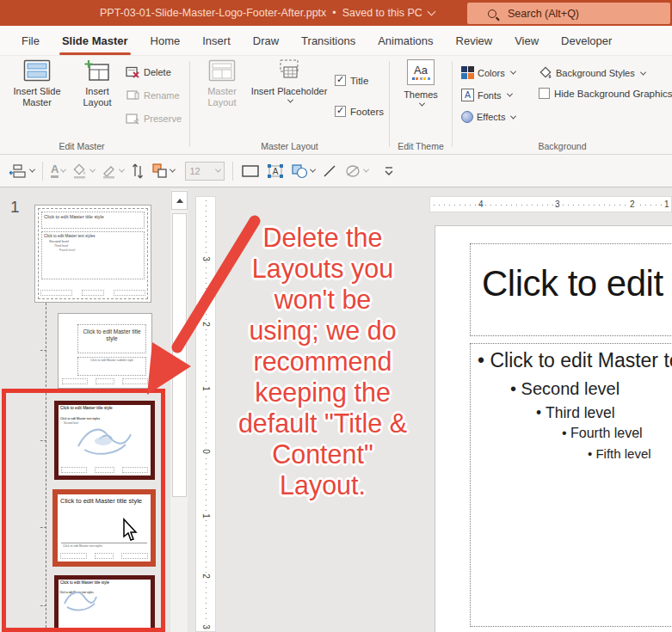 The width and height of the screenshot is (672, 632). What do you see at coordinates (109, 171) in the screenshot?
I see `pen-icon` at bounding box center [109, 171].